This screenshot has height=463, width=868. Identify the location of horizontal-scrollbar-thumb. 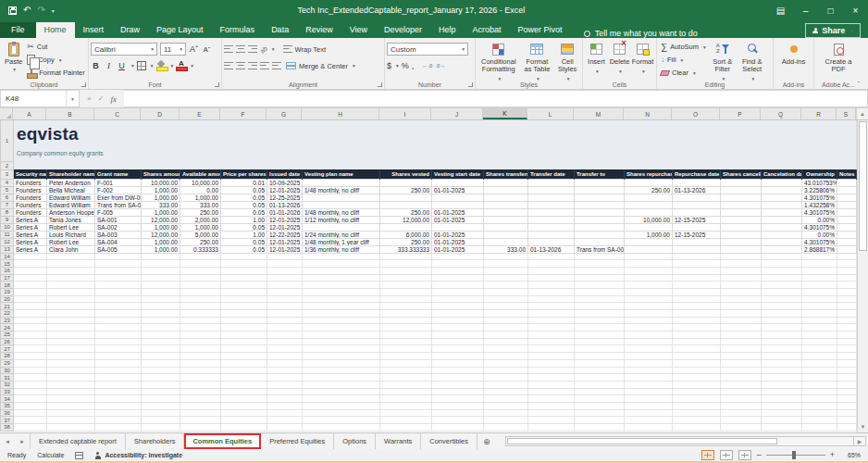
(642, 441).